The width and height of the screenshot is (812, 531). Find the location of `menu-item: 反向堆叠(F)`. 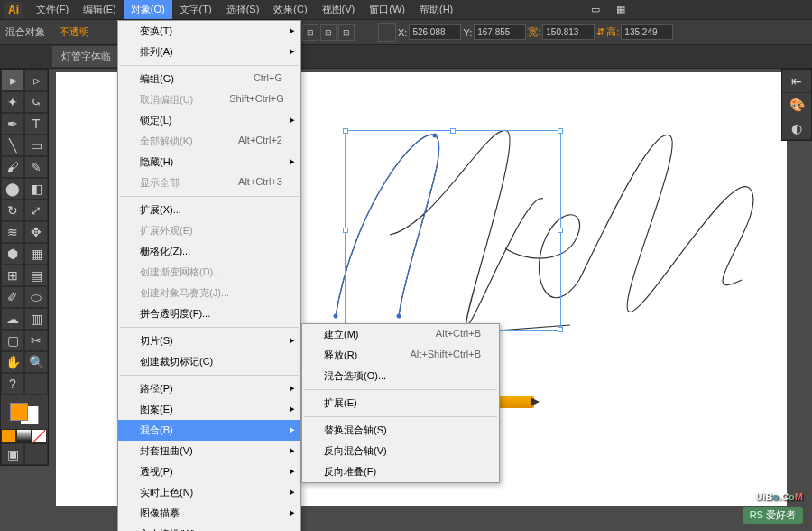

menu-item: 反向堆叠(F) is located at coordinates (401, 471).